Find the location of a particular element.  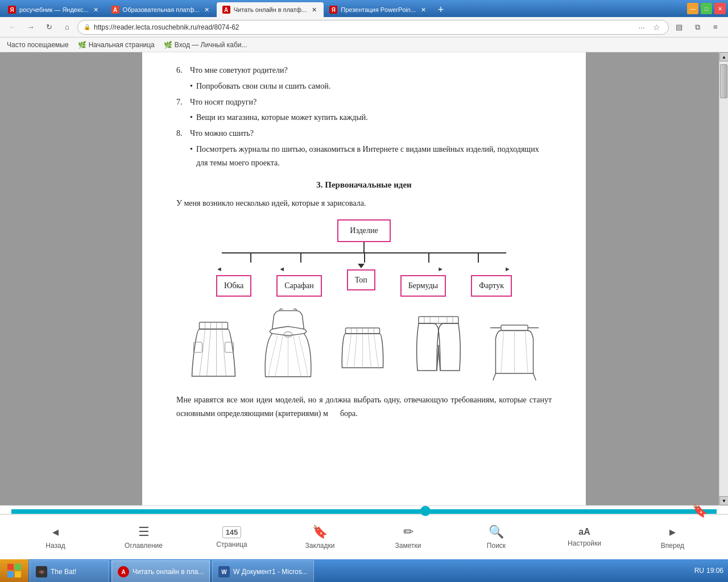

new-tab-button: + is located at coordinates (441, 10).